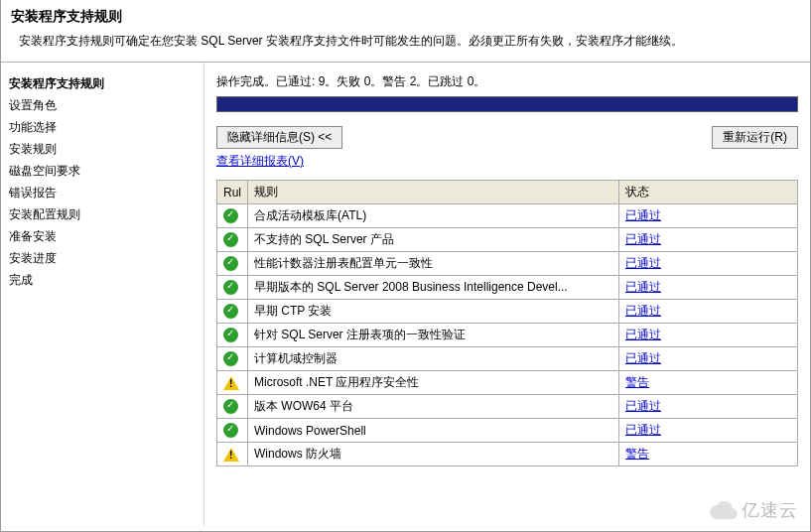  Describe the element at coordinates (434, 216) in the screenshot. I see `rule-name: 合成活动模板库(ATL)` at that location.